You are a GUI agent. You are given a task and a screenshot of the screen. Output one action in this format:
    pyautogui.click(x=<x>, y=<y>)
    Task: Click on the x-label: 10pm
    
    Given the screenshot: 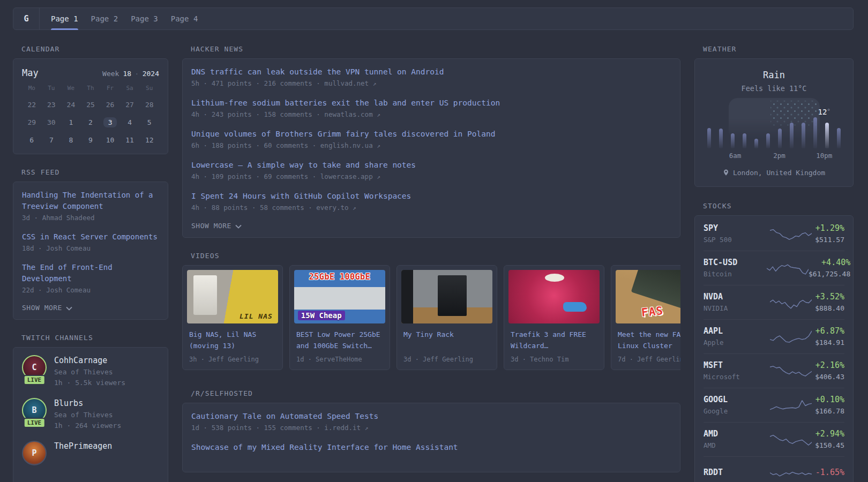 What is the action you would take?
    pyautogui.click(x=824, y=155)
    